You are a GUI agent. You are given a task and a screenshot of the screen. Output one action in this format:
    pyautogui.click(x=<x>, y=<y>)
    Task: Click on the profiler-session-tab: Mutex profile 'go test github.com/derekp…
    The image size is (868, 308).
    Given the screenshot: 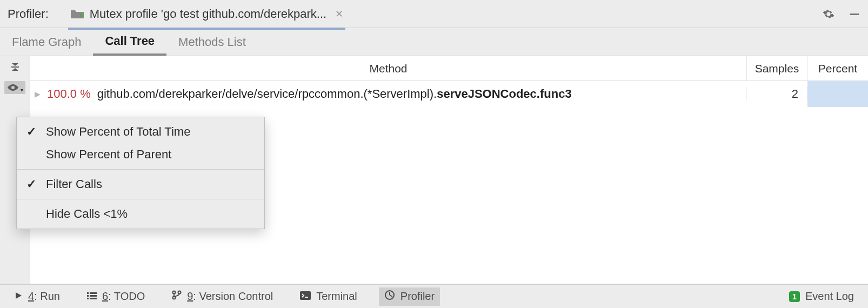 What is the action you would take?
    pyautogui.click(x=206, y=14)
    